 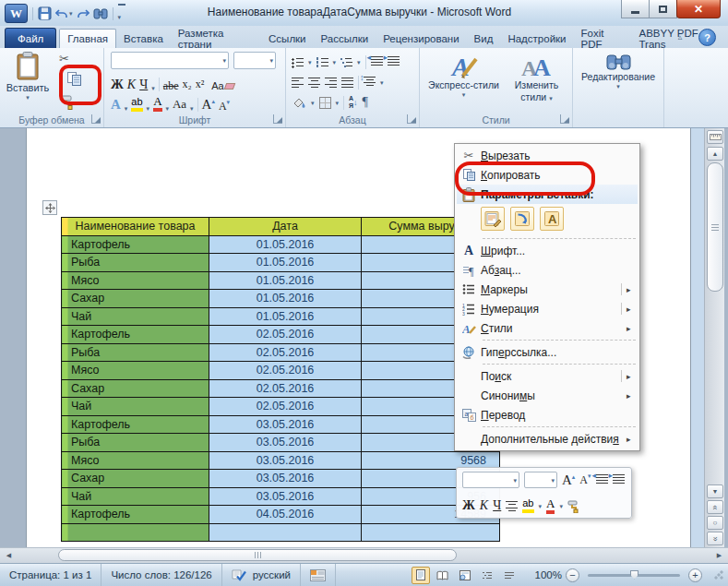 What do you see at coordinates (88, 39) in the screenshot?
I see `tab-главная: Главная` at bounding box center [88, 39].